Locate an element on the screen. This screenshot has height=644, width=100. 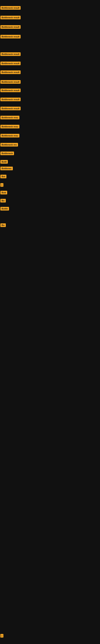
site-title is located at coordinates (50, 1).